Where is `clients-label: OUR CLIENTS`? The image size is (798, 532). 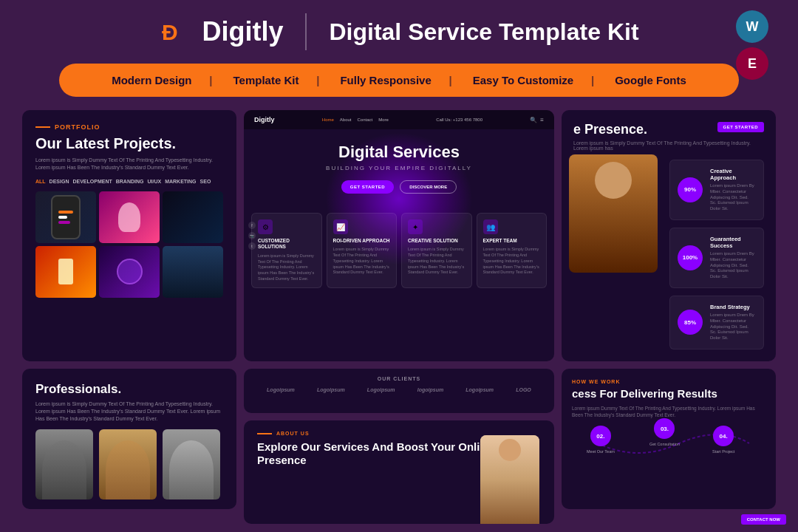
clients-label: OUR CLIENTS is located at coordinates (399, 378).